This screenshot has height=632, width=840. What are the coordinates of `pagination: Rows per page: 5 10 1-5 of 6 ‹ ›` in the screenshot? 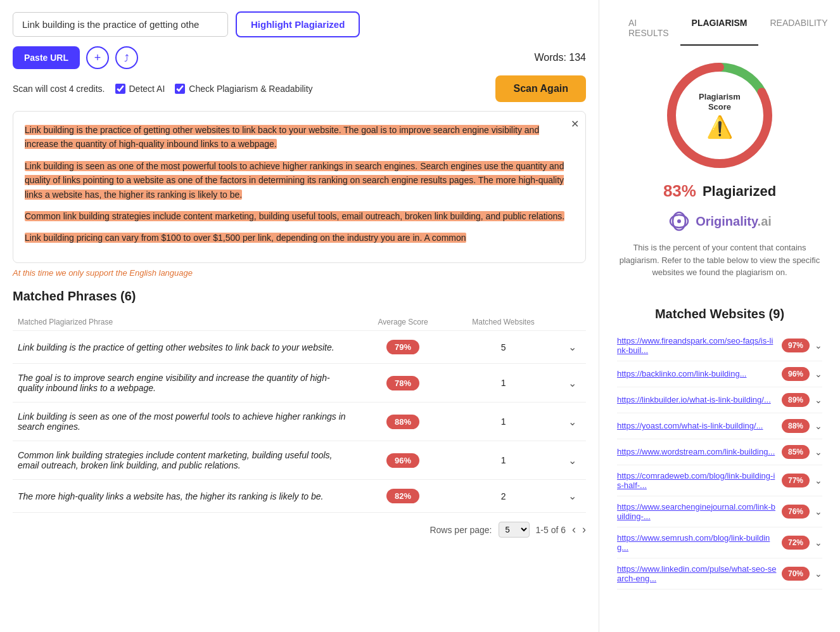 It's located at (299, 530).